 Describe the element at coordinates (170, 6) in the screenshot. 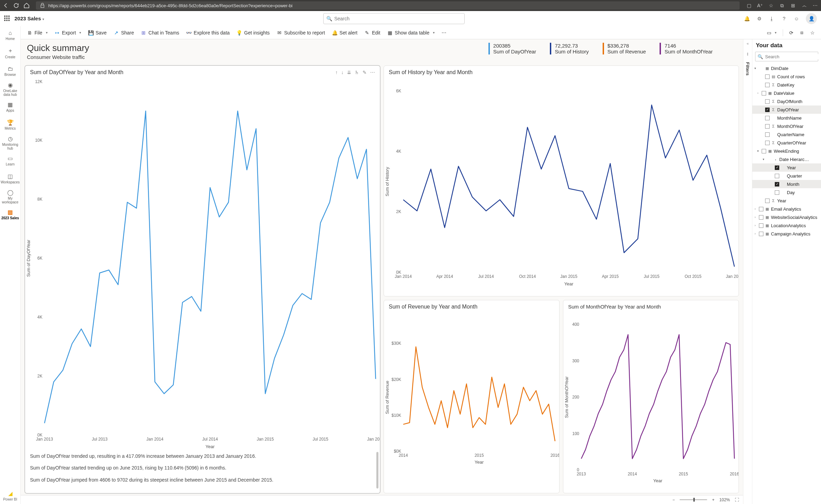

I see `url-text: https://app.powerbi.com/groups/me/report…` at that location.